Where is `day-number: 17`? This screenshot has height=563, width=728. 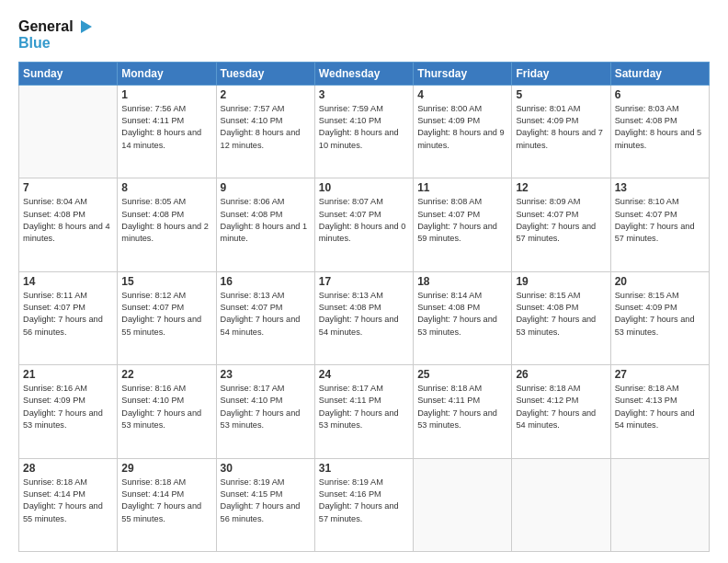
day-number: 17 is located at coordinates (364, 282).